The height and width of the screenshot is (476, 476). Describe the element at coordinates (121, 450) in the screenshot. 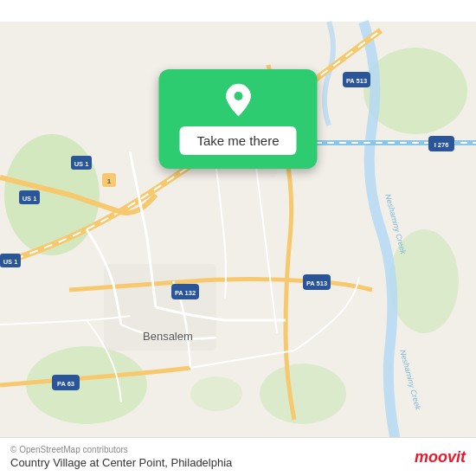

I see `attribution-text: © OpenStreetMap contributors` at that location.